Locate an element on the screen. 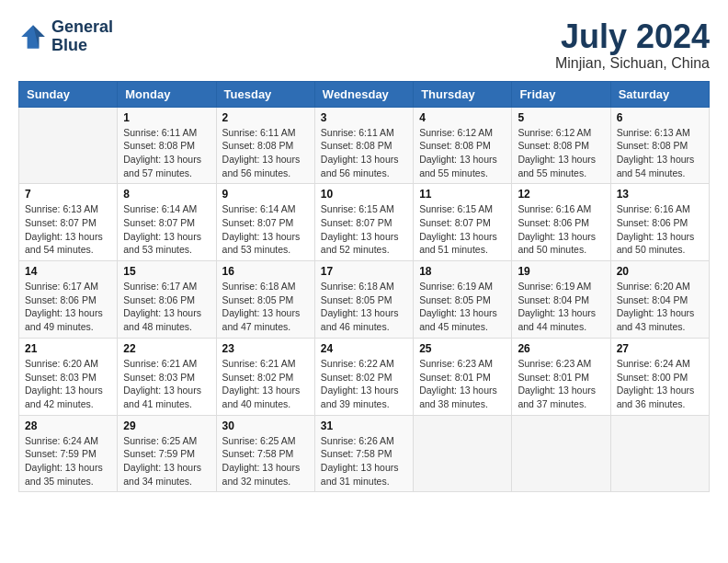 The image size is (728, 563). weekday-header-wednesday: Wednesday is located at coordinates (364, 94).